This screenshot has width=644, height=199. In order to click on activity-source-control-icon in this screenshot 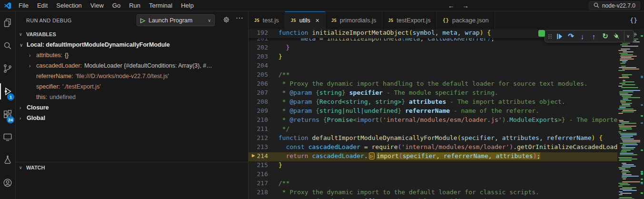, I will do `click(8, 69)`.